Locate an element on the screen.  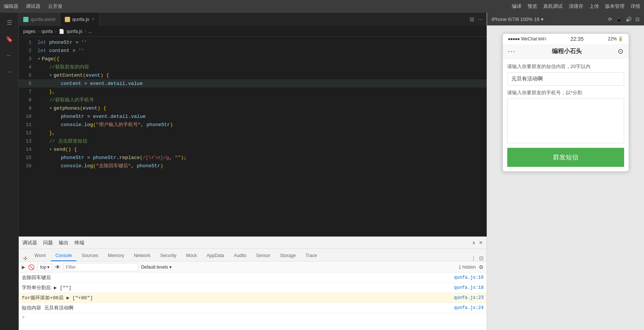
sidebar-forward-icon: → is located at coordinates (9, 72).